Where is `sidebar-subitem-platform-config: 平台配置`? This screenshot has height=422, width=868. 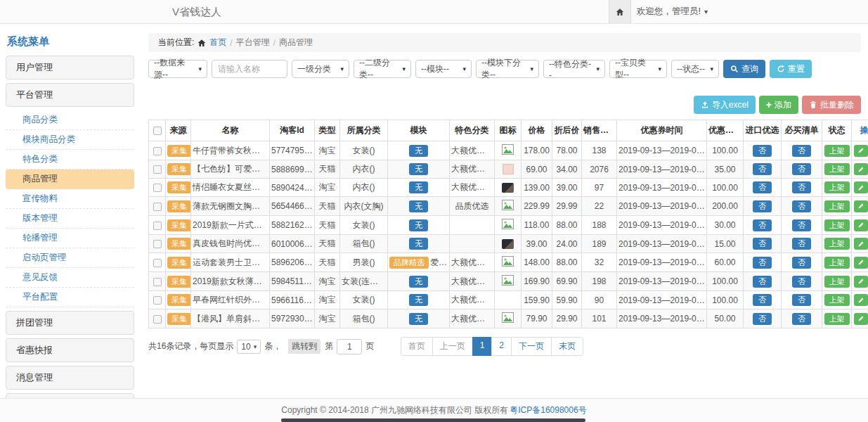
sidebar-subitem-platform-config: 平台配置 is located at coordinates (70, 298).